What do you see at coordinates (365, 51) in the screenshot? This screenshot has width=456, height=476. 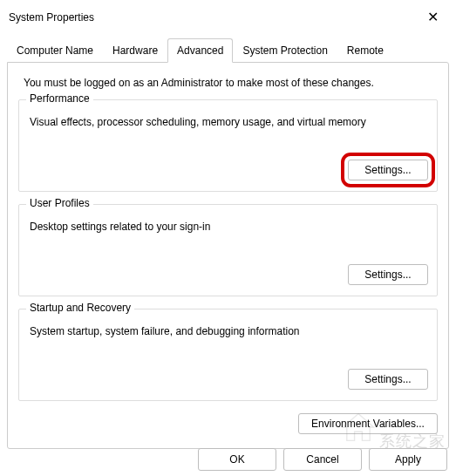 I see `tab-remote: Remote` at bounding box center [365, 51].